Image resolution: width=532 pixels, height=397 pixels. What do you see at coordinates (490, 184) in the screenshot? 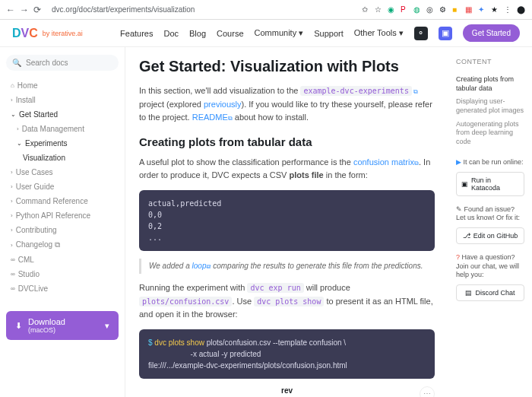
I see `run-katacoda-button: ▣Run in Katacoda` at bounding box center [490, 184].